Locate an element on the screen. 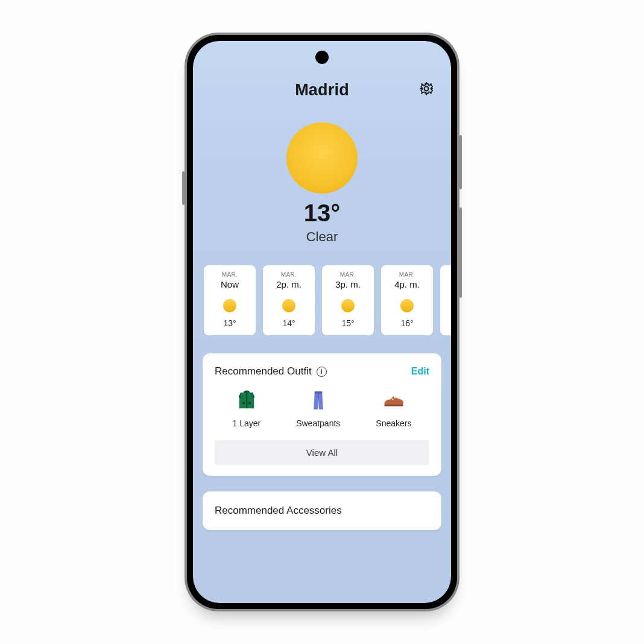 The width and height of the screenshot is (644, 644). accessories-card-title: Recommended Accessories is located at coordinates (279, 510).